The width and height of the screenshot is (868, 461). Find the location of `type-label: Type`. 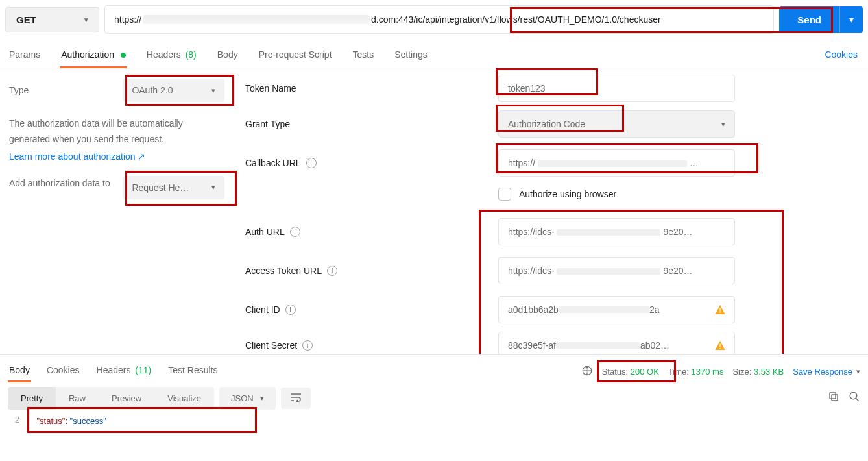

type-label: Type is located at coordinates (66, 90).